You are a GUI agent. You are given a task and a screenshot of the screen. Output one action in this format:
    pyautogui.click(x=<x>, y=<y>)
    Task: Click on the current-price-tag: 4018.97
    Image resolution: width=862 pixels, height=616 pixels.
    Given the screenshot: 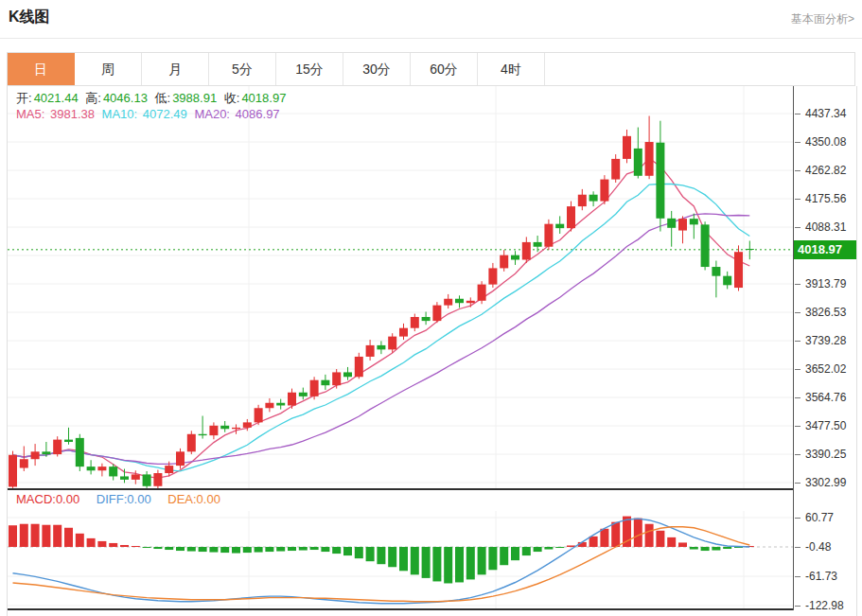 What is the action you would take?
    pyautogui.click(x=825, y=250)
    